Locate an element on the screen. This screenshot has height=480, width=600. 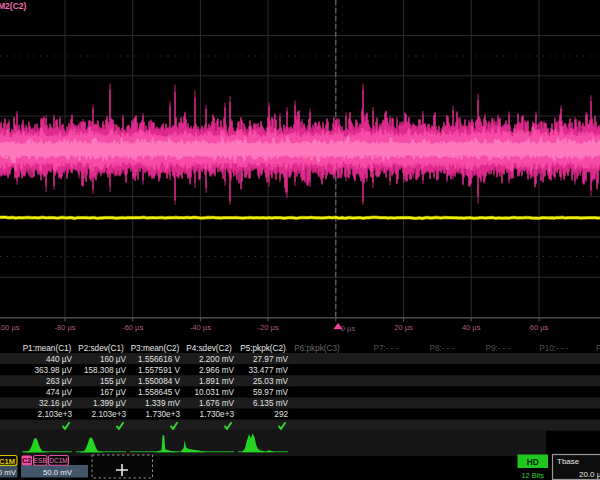
svg-text: 20.0 µs is located at coordinates (590, 474).